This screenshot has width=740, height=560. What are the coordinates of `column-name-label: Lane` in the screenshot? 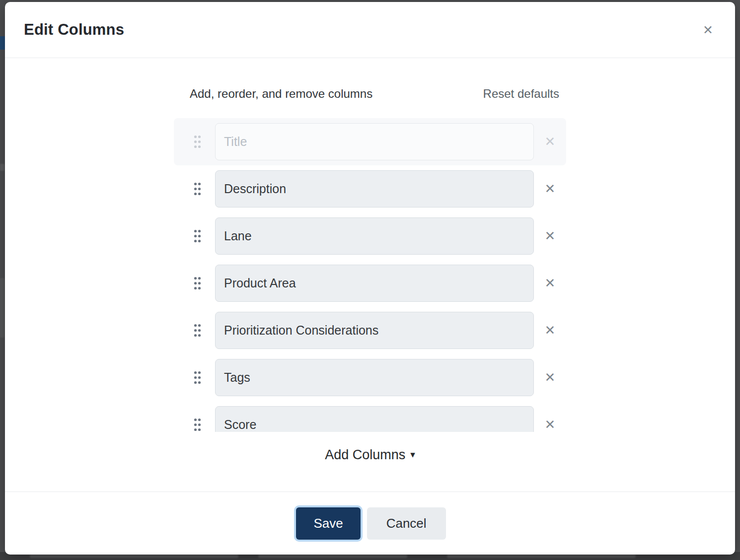 It's located at (238, 236).